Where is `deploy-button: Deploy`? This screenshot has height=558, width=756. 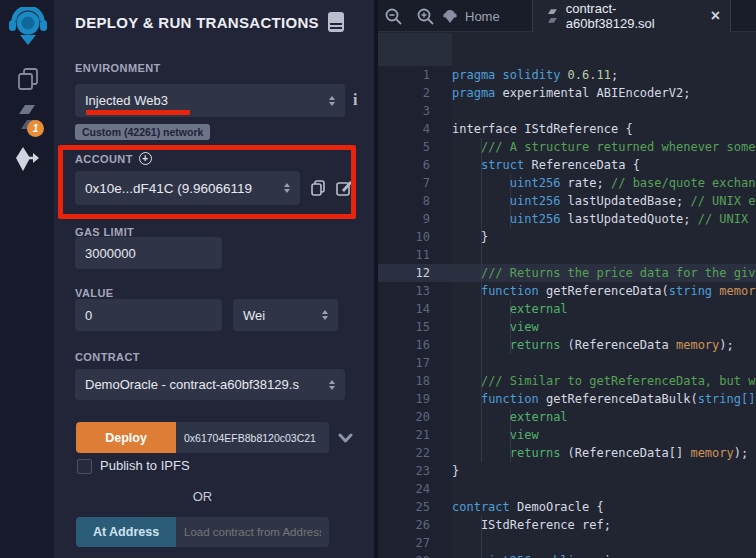 deploy-button: Deploy is located at coordinates (126, 438).